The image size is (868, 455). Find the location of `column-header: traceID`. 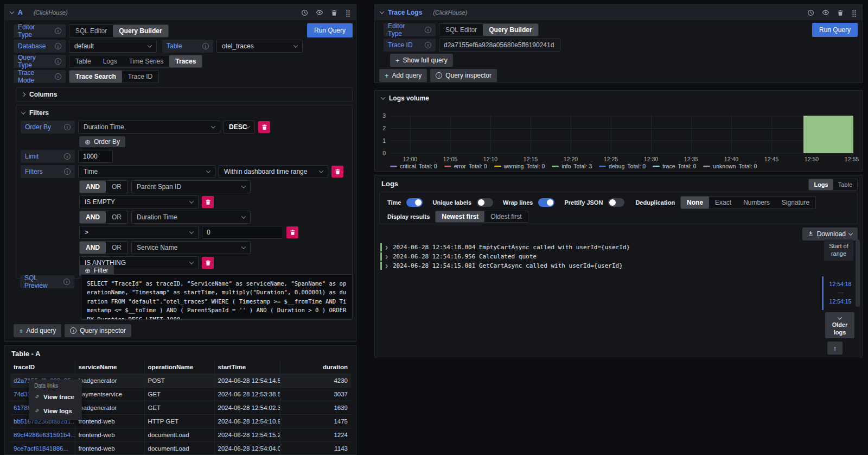

column-header: traceID is located at coordinates (42, 367).